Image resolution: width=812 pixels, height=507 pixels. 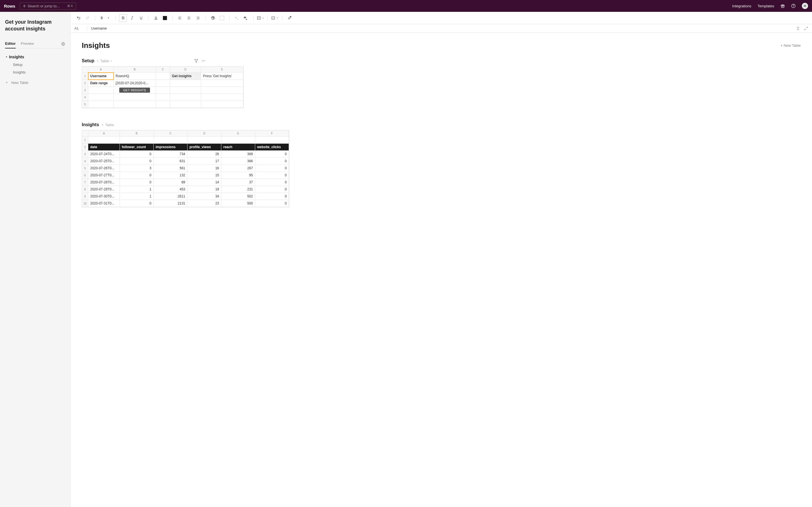 What do you see at coordinates (104, 175) in the screenshot?
I see `cell: 2020-07-27T0...` at bounding box center [104, 175].